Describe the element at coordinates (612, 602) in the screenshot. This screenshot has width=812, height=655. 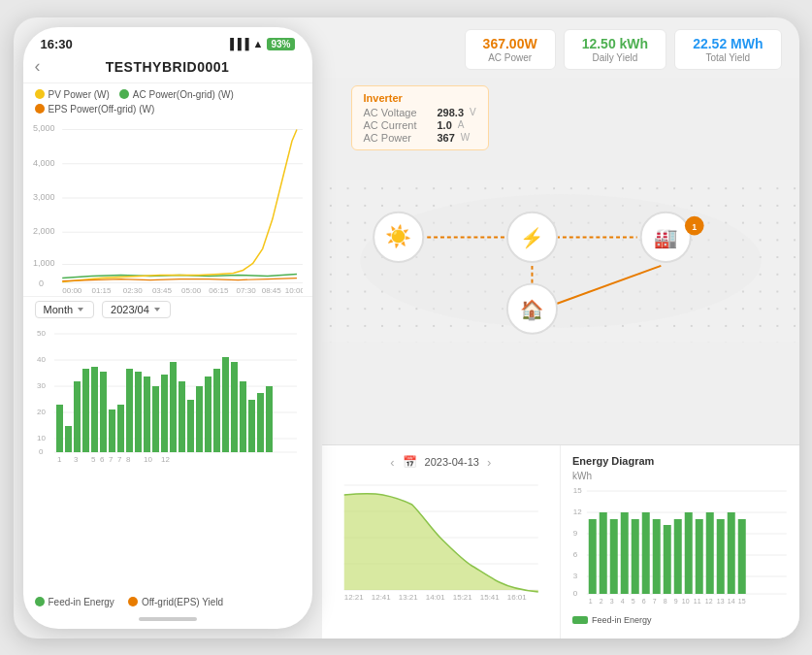
I see `svg-text: 3` at that location.